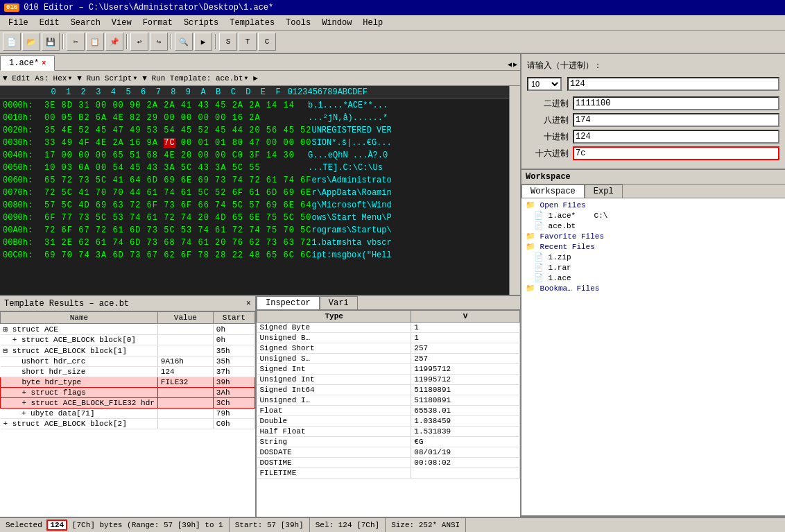 The height and width of the screenshot is (532, 785). What do you see at coordinates (388, 394) in the screenshot?
I see `inspector-table: Type V Signed Byte1 Unsigned B…1 Signed …` at bounding box center [388, 394].